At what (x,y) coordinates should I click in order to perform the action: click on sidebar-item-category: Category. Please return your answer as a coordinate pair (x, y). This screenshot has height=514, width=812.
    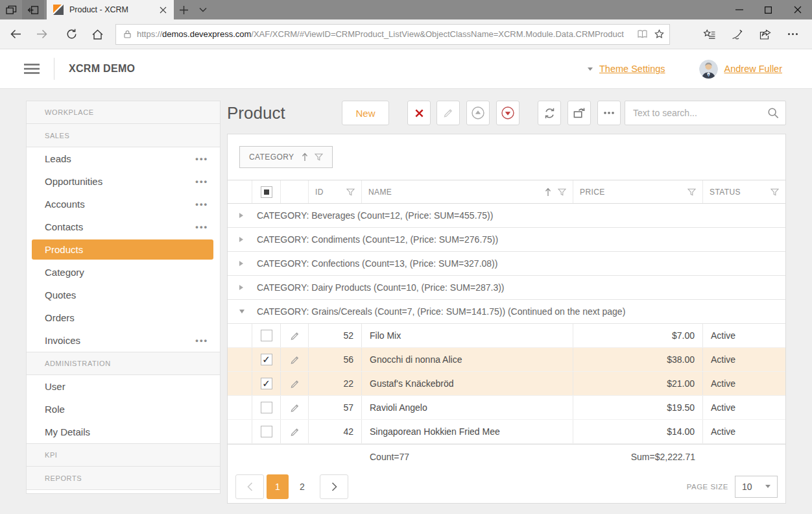
    Looking at the image, I should click on (123, 273).